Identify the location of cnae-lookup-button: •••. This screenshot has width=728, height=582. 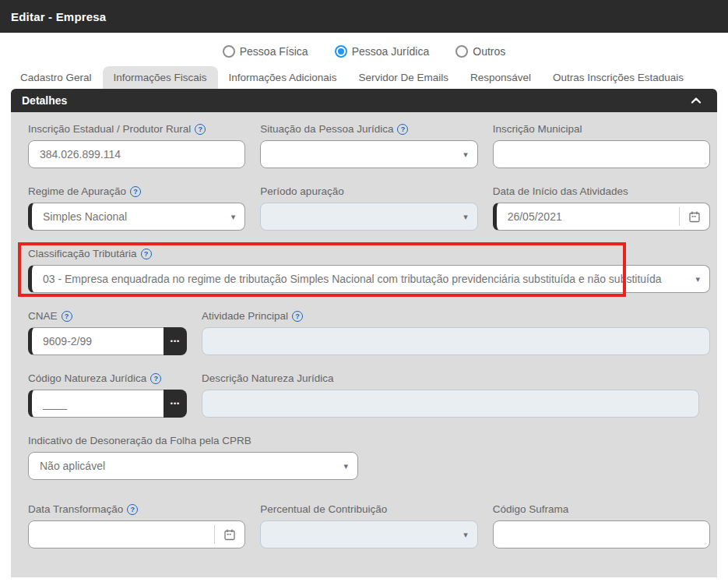
(175, 341).